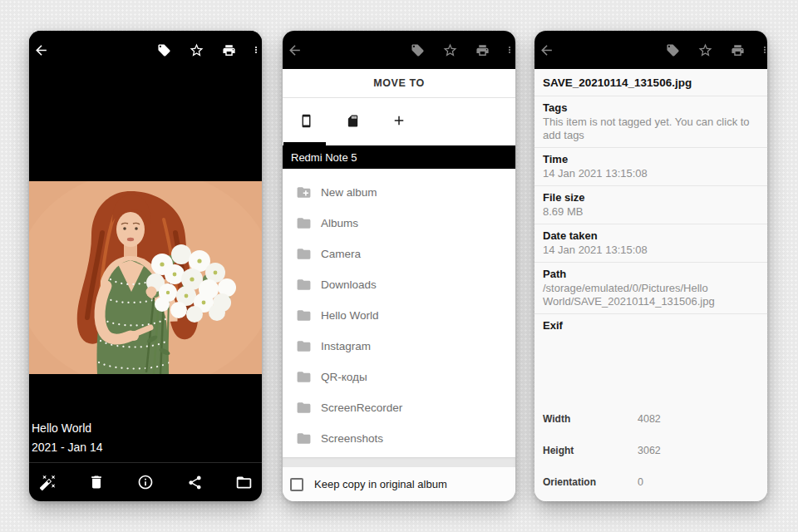  What do you see at coordinates (145, 482) in the screenshot?
I see `photo-bottom-toolbar` at bounding box center [145, 482].